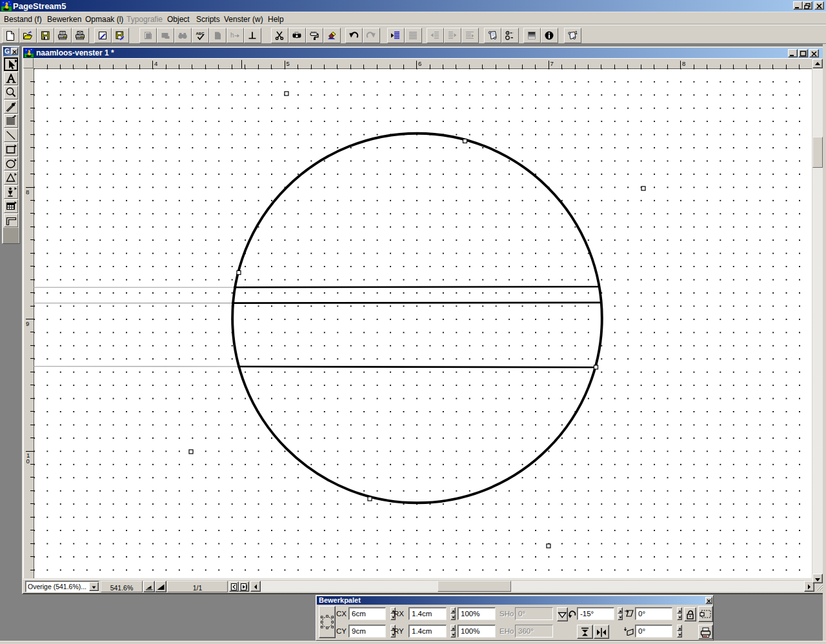  I want to click on svg-text: 6, so click(419, 63).